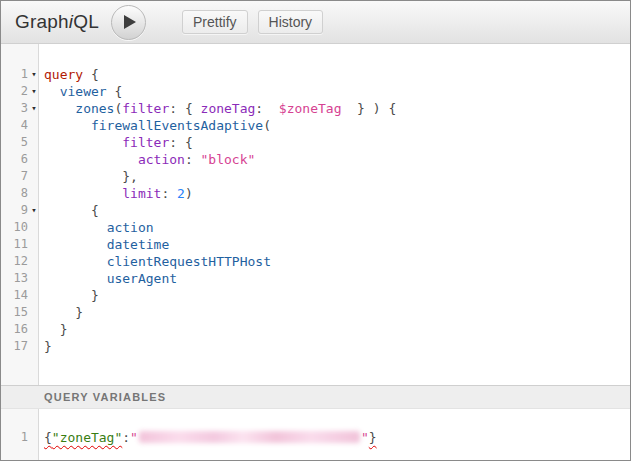 The image size is (631, 461). Describe the element at coordinates (87, 438) in the screenshot. I see `code-token: "zoneTag"` at that location.